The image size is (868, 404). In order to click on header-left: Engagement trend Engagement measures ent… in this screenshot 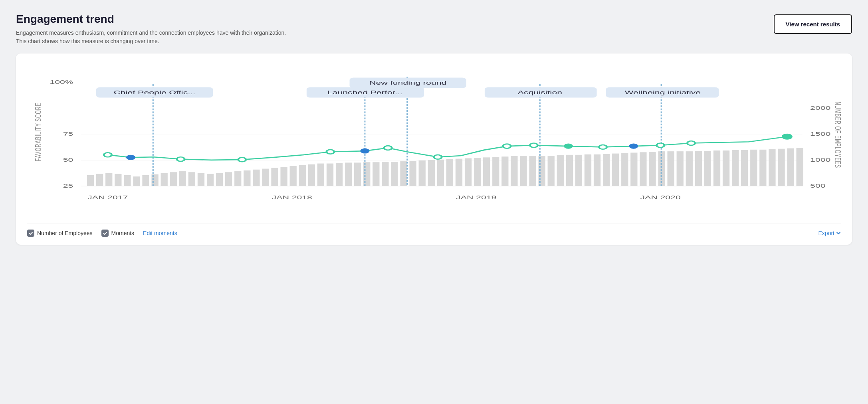, I will do `click(151, 29)`.